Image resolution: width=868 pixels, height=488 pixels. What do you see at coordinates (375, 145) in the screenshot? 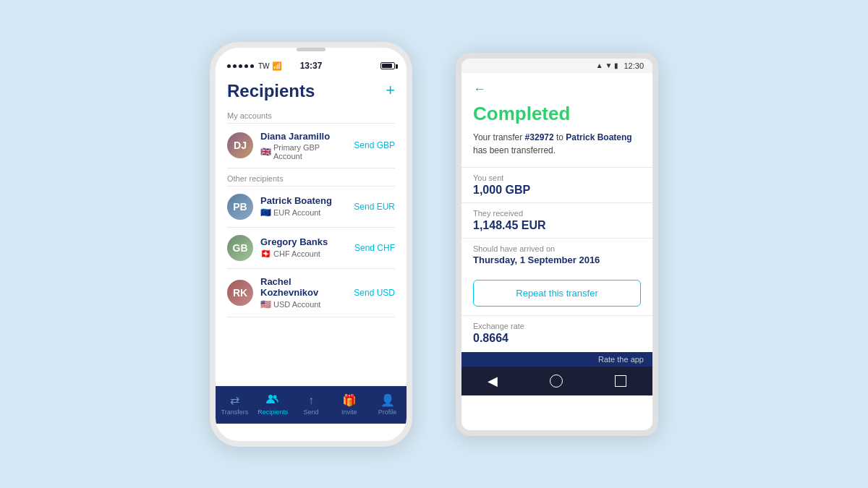
I see `send-gbp-button: Send GBP` at bounding box center [375, 145].